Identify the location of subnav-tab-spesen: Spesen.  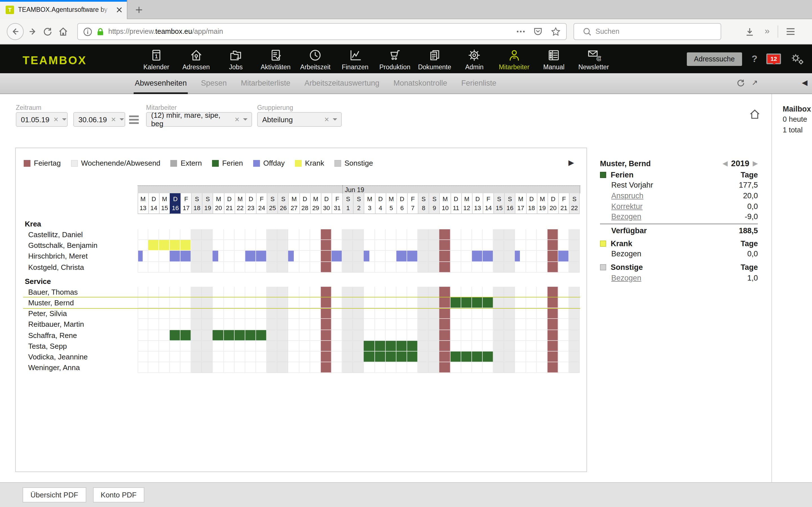
(214, 84).